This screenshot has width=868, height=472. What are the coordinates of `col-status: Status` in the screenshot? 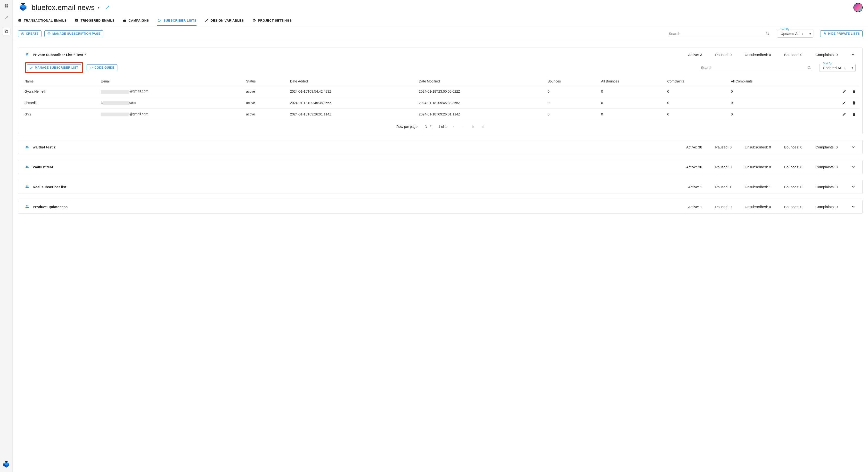 It's located at (265, 82).